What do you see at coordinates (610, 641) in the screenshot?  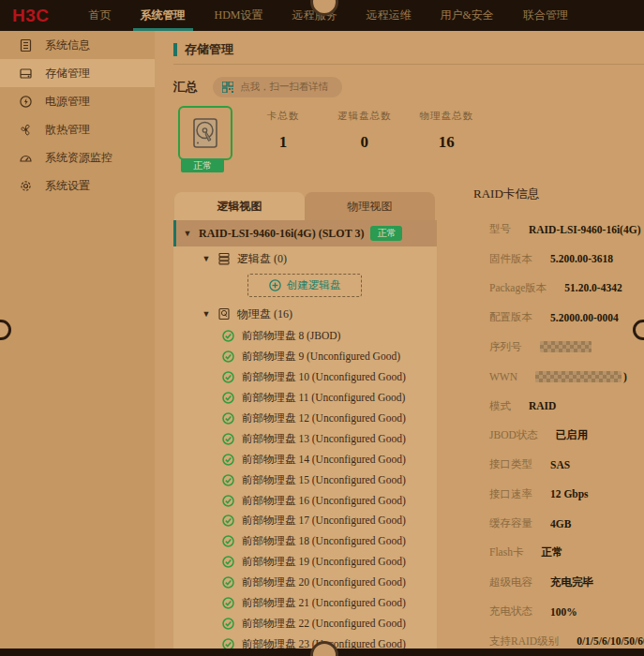 I see `info-field-value: 0/1/5/6/10/50/60` at bounding box center [610, 641].